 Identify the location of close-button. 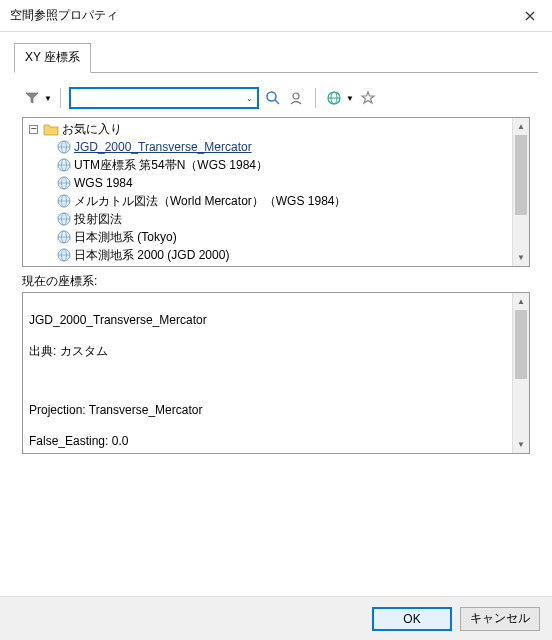
(530, 16).